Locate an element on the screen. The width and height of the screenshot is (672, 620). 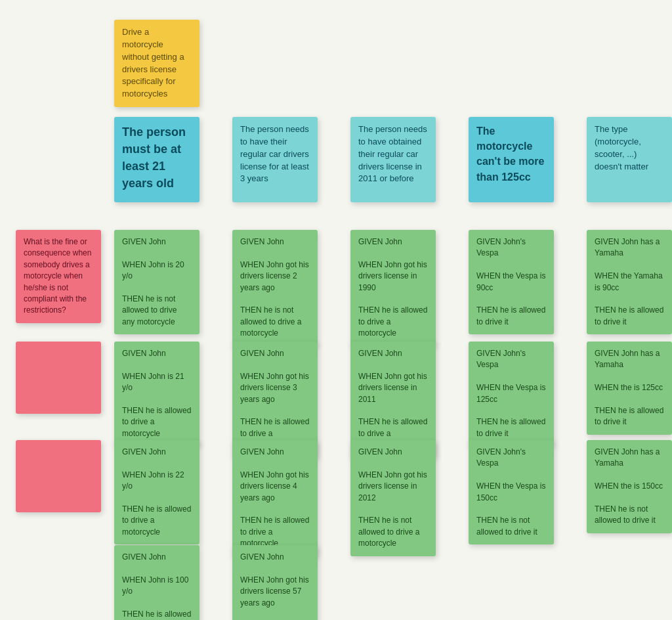
sticky-text-case-type1-1: WHEN the Yamaha is 90cc is located at coordinates (629, 281).